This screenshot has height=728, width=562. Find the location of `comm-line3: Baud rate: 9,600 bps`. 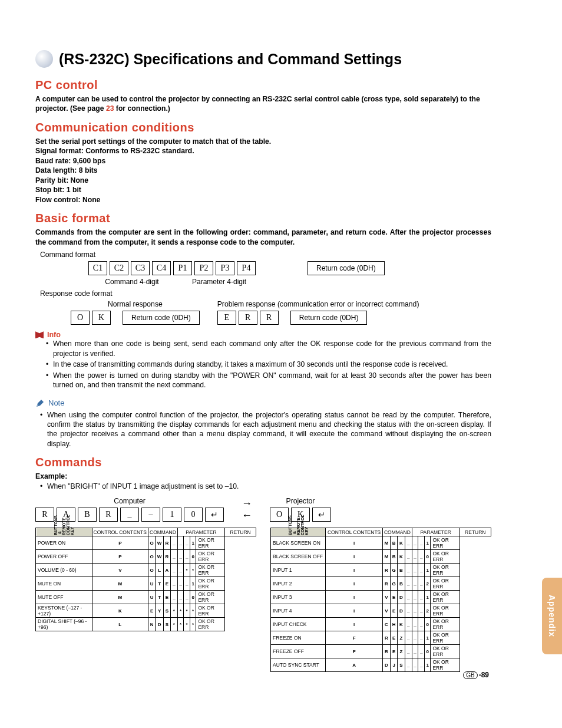

comm-line3: Baud rate: 9,600 bps is located at coordinates (263, 161).